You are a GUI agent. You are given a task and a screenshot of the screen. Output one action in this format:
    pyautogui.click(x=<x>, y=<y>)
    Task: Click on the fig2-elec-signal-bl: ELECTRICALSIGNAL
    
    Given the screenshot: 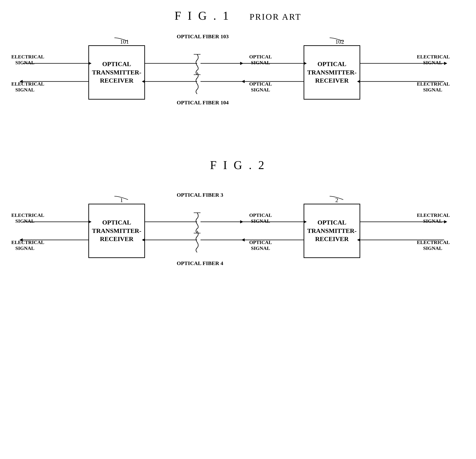 What is the action you would take?
    pyautogui.click(x=25, y=246)
    